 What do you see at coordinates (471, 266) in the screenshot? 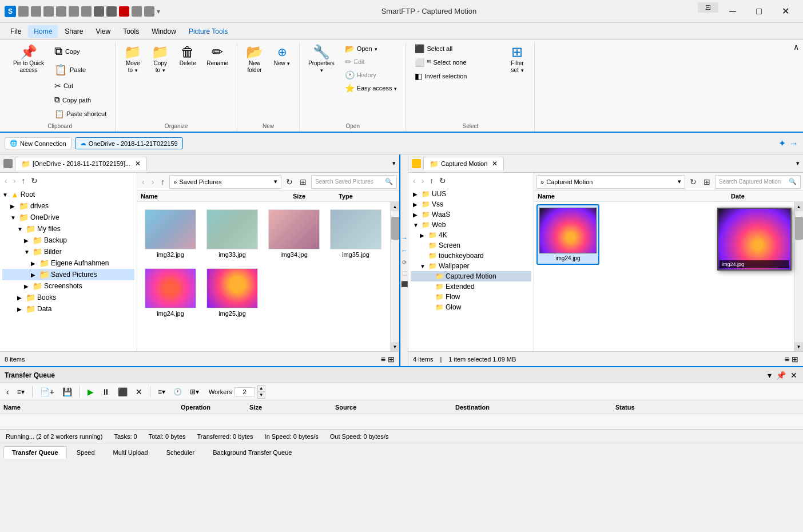
I see `tree-item-wallpaper: ▼ 📁 Wallpaper` at bounding box center [471, 266].